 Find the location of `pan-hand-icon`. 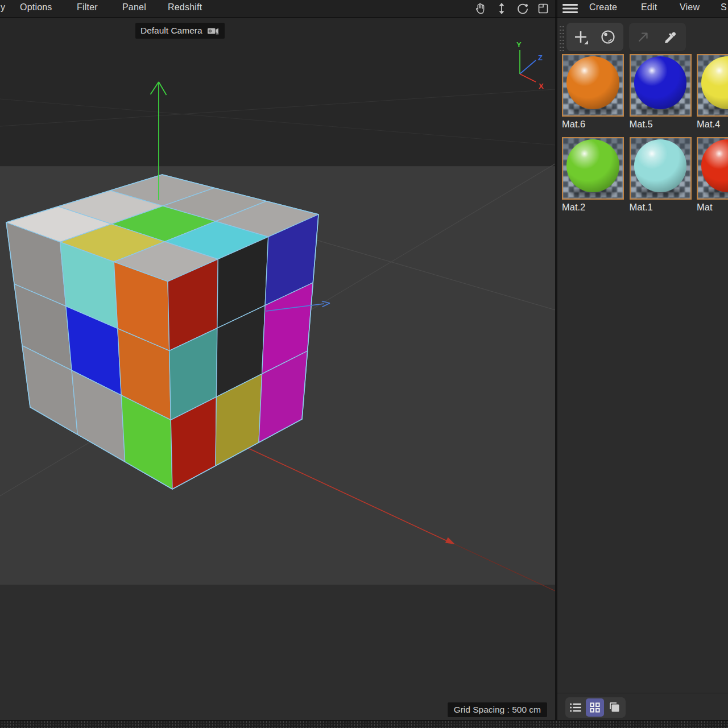

pan-hand-icon is located at coordinates (481, 9).